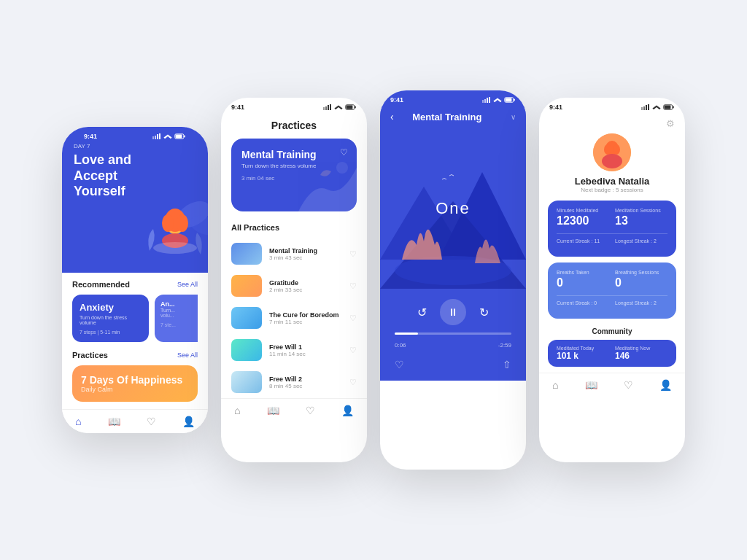 The image size is (747, 560). What do you see at coordinates (641, 241) in the screenshot?
I see `longest-streak-label: Longest Streak : 2` at bounding box center [641, 241].